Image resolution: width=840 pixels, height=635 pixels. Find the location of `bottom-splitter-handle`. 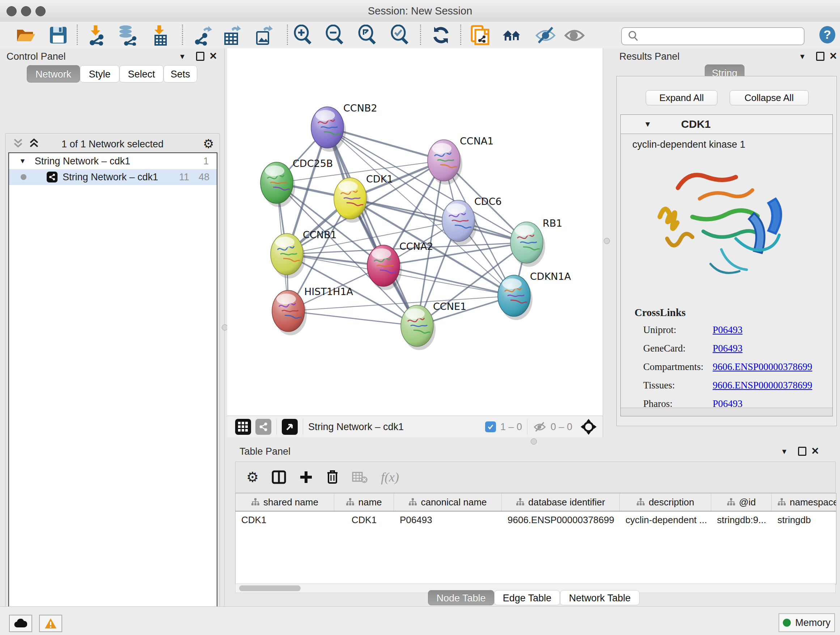

bottom-splitter-handle is located at coordinates (534, 442).